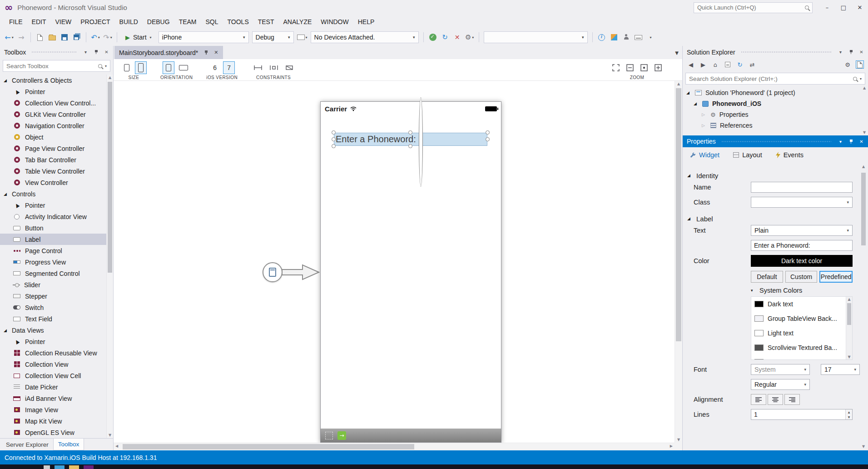 This screenshot has height=469, width=868. Describe the element at coordinates (56, 319) in the screenshot. I see `toolbox-item-text-field: Text Field` at that location.